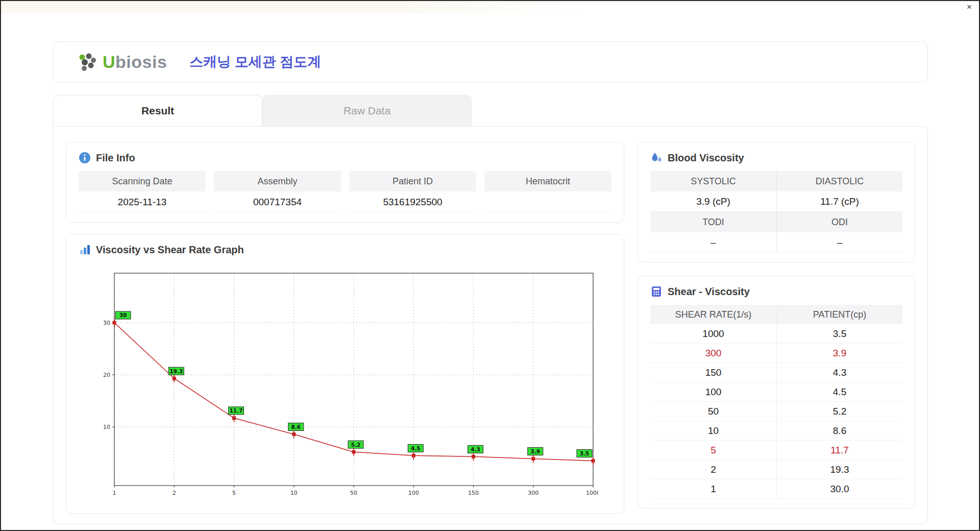 The image size is (980, 531). Describe the element at coordinates (415, 448) in the screenshot. I see `svg-text: 4.5` at that location.